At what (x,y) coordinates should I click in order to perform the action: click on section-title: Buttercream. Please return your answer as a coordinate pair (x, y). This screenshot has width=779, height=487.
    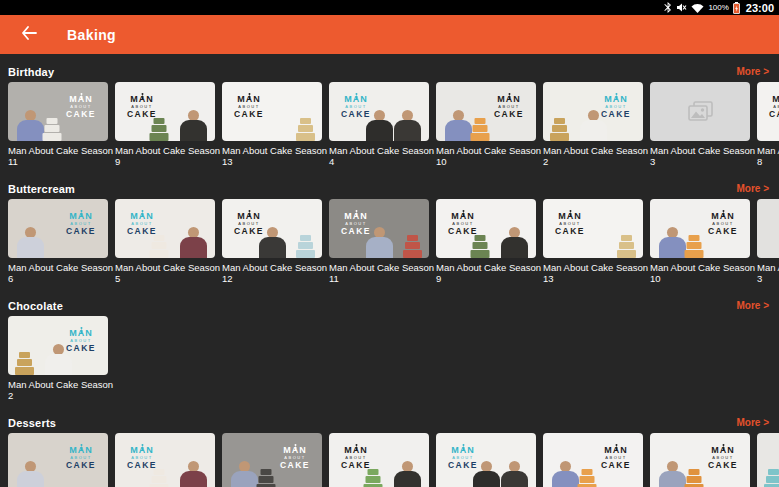
    Looking at the image, I should click on (42, 189).